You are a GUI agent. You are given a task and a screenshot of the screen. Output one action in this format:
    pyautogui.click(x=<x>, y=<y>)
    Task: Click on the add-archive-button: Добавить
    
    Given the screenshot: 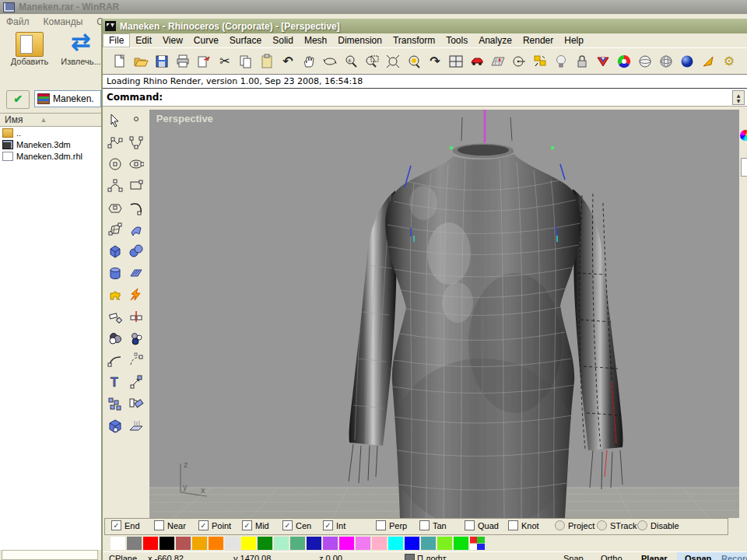 What is the action you would take?
    pyautogui.click(x=30, y=48)
    